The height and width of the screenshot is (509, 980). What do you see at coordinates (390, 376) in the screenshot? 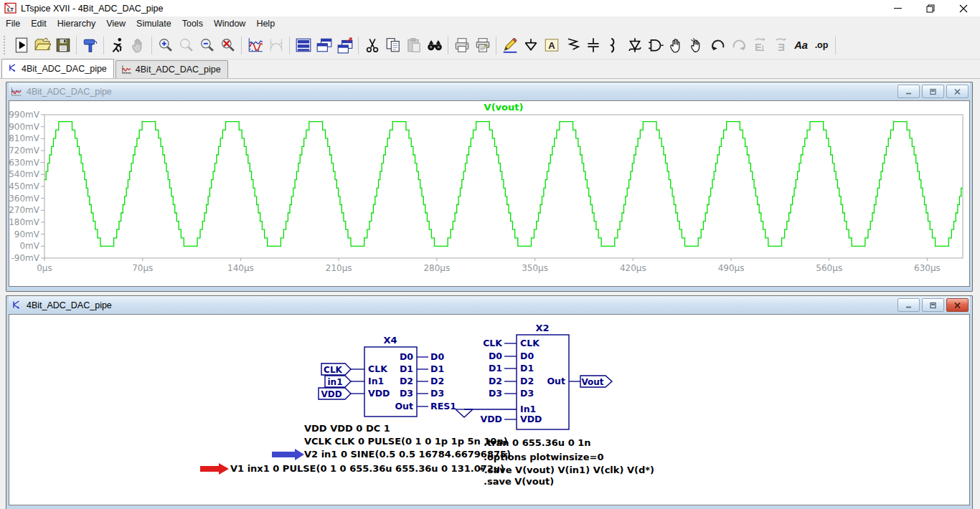
I see `block-x4: X4 CLK In1 VDD D0 D1 D2 D3 Out` at bounding box center [390, 376].